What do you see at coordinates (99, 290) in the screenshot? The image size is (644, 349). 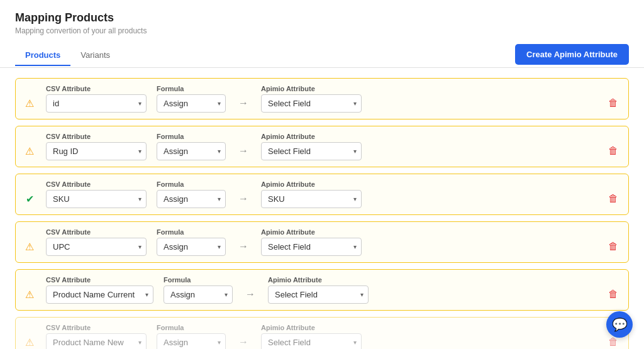 I see `csv-field-group-5: CSV Attribute Product Name Current ▾` at bounding box center [99, 290].